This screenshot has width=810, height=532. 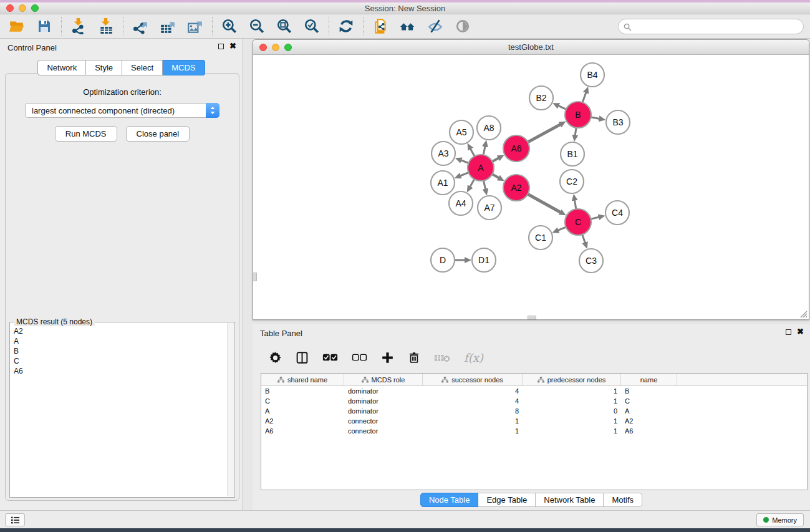 I want to click on graph-node-D: D, so click(x=443, y=260).